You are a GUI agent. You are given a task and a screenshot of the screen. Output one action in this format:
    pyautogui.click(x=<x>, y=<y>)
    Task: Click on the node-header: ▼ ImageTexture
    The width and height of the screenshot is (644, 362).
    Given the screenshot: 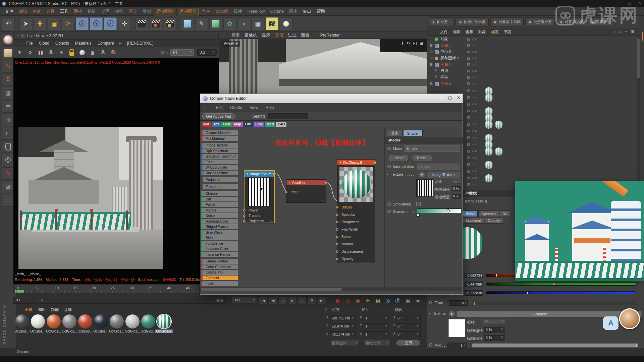 What is the action you would take?
    pyautogui.click(x=259, y=174)
    